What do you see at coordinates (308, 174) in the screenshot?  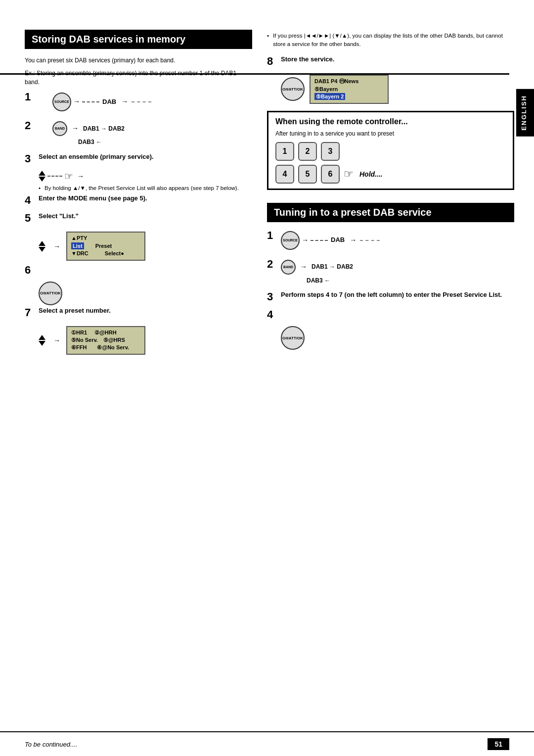 I see `preset-btn-5: 5` at bounding box center [308, 174].